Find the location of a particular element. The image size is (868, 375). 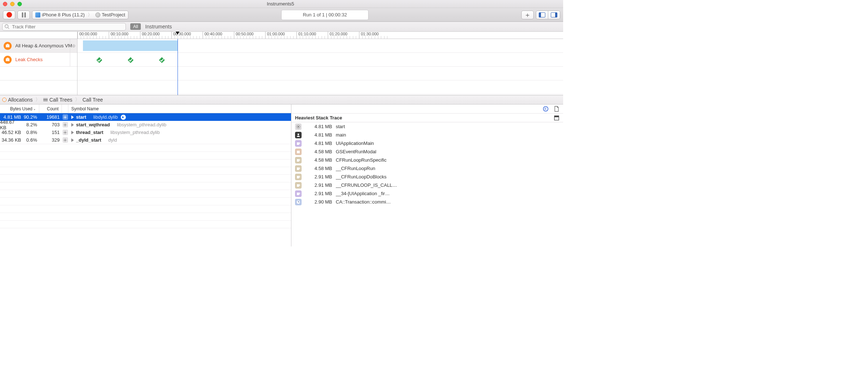

focus-icon is located at coordinates (123, 117).